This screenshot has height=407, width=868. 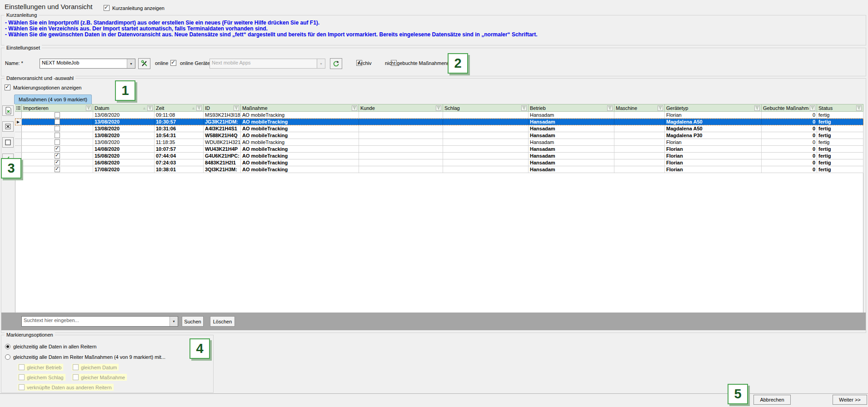 What do you see at coordinates (134, 8) in the screenshot?
I see `show-guide-checkbox: Kurzanleitung anzeigen` at bounding box center [134, 8].